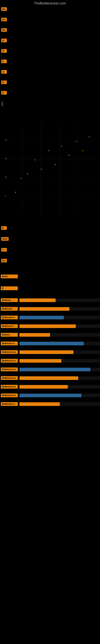 The width and height of the screenshot is (100, 644). I want to click on header-btn-row-4: B, so click(51, 40).